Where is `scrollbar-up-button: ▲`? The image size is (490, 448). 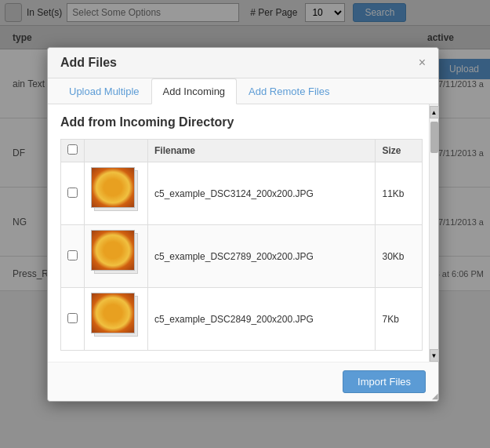
scrollbar-up-button: ▲ is located at coordinates (434, 112).